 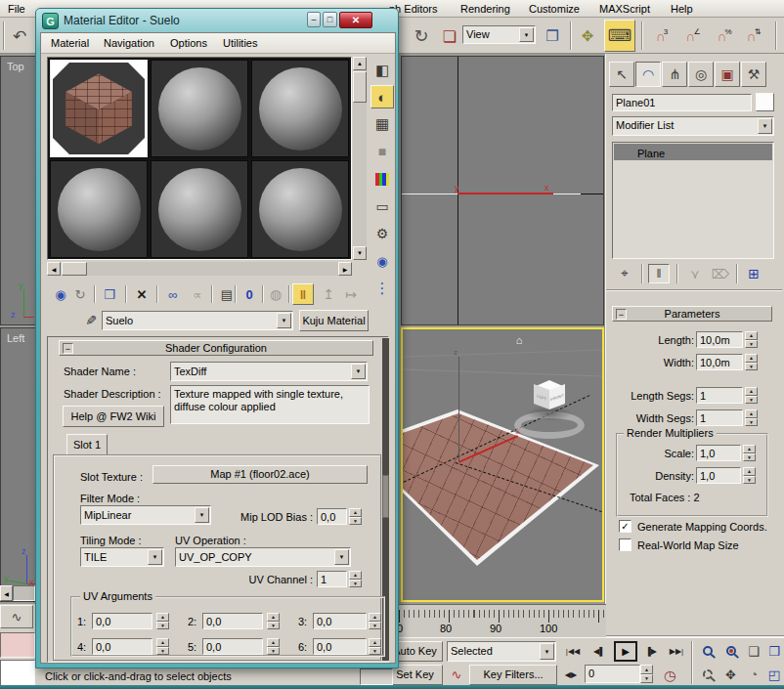 I want to click on previous-frame-button: ◀▌, so click(x=599, y=651).